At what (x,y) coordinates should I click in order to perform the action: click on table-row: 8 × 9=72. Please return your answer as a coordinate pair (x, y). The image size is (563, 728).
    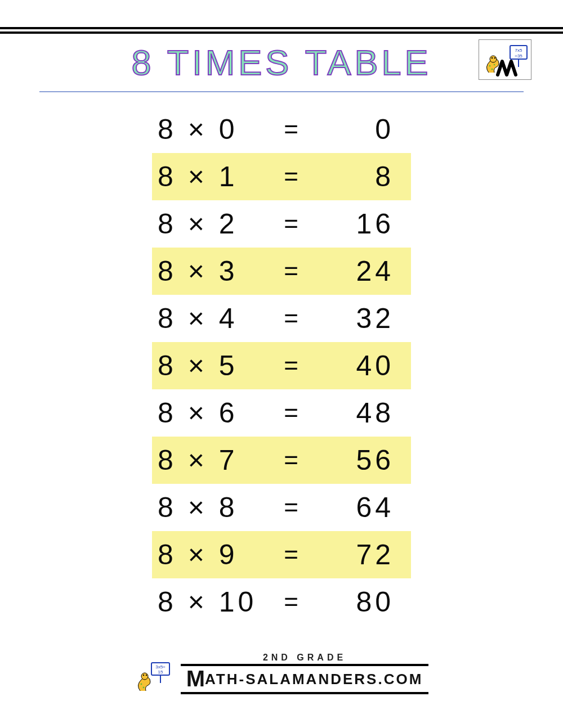
    Looking at the image, I should click on (282, 555).